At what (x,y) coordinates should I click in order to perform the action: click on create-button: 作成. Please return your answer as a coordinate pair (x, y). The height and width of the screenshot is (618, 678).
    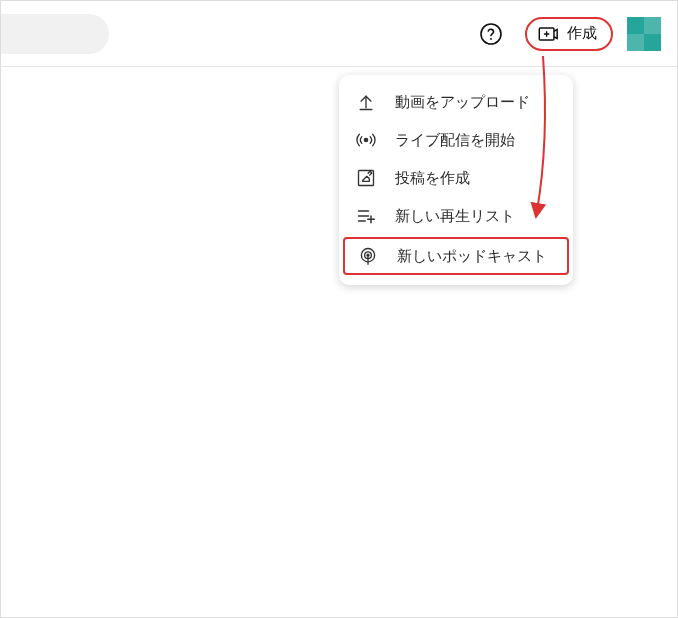
    Looking at the image, I should click on (569, 34).